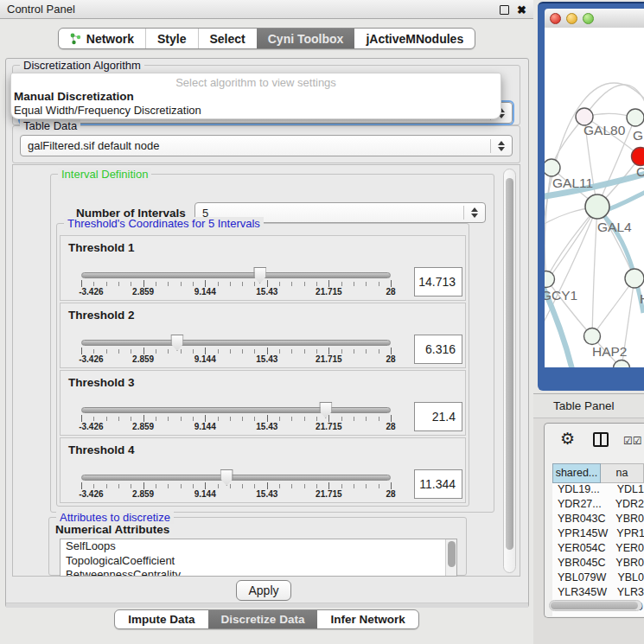 The width and height of the screenshot is (644, 644). What do you see at coordinates (598, 520) in the screenshot?
I see `table-row: YBR043CYBR0` at bounding box center [598, 520].